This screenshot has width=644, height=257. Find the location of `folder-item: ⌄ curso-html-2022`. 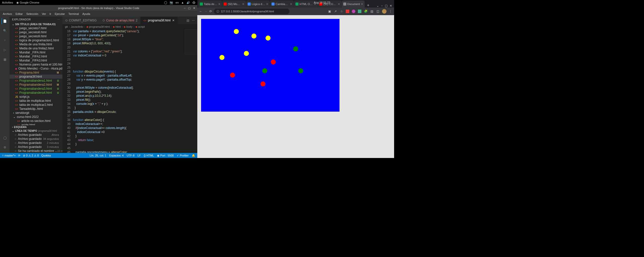

folder-item: ⌄ curso-html-2022 is located at coordinates (36, 117).